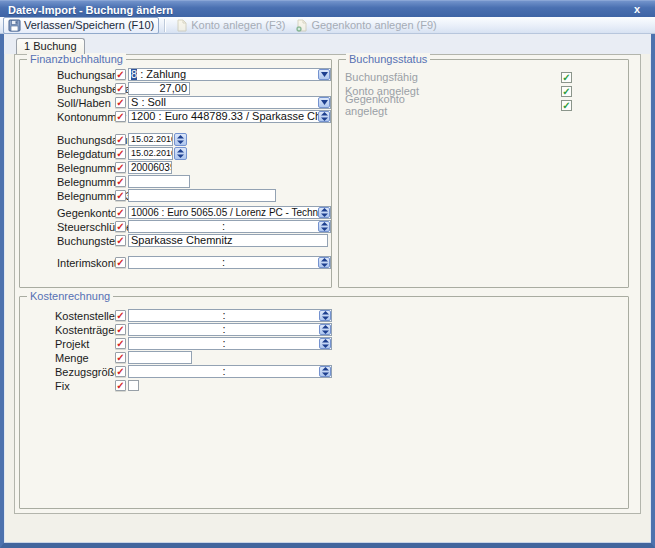  Describe the element at coordinates (176, 168) in the screenshot. I see `row-belegnummer: Belegnummer ✓ 20006039` at that location.